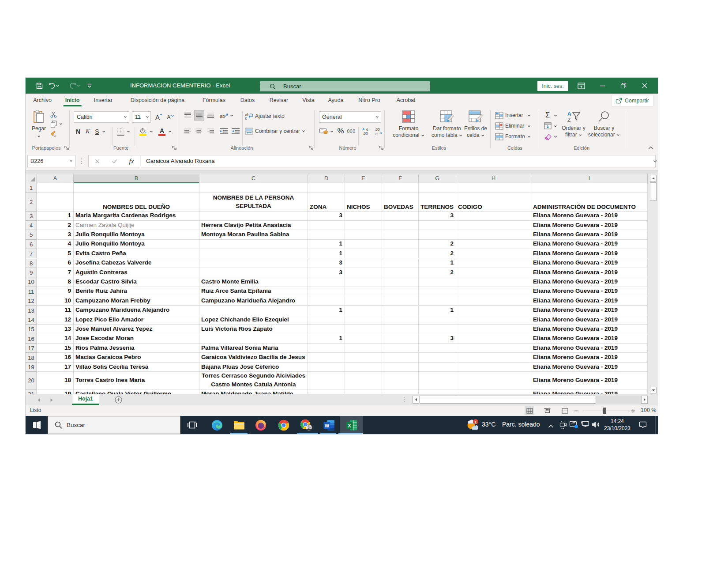  What do you see at coordinates (364, 225) in the screenshot?
I see `cell-E4` at bounding box center [364, 225].